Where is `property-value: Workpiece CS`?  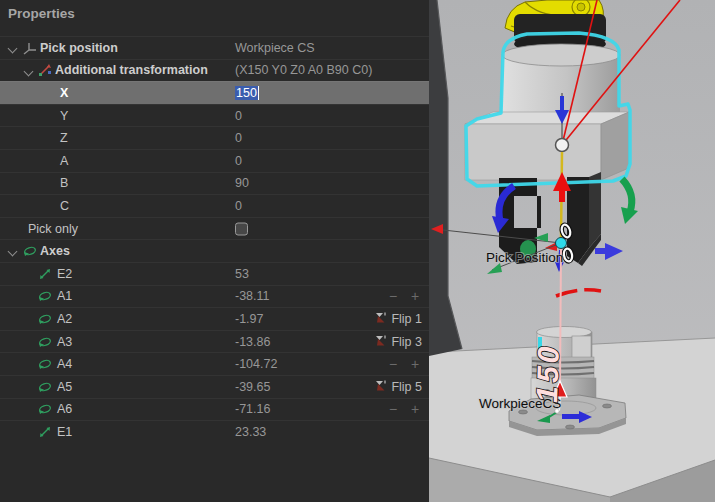
property-value: Workpiece CS is located at coordinates (275, 48).